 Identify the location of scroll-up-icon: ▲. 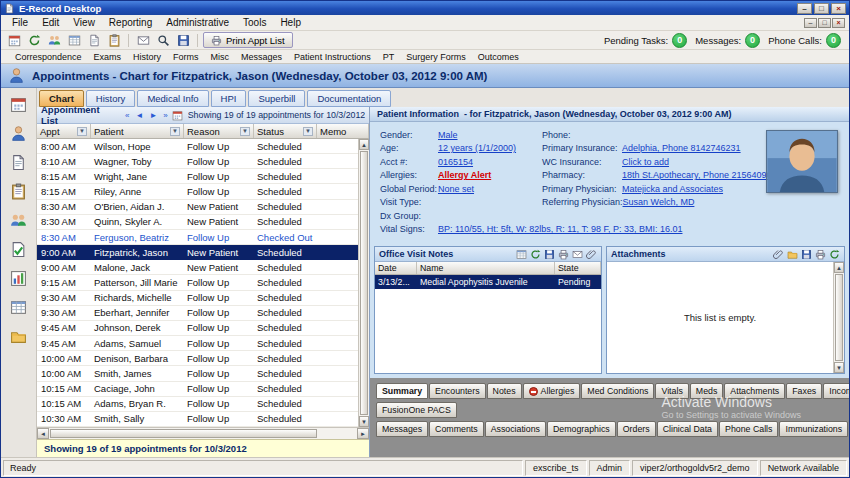
(364, 144).